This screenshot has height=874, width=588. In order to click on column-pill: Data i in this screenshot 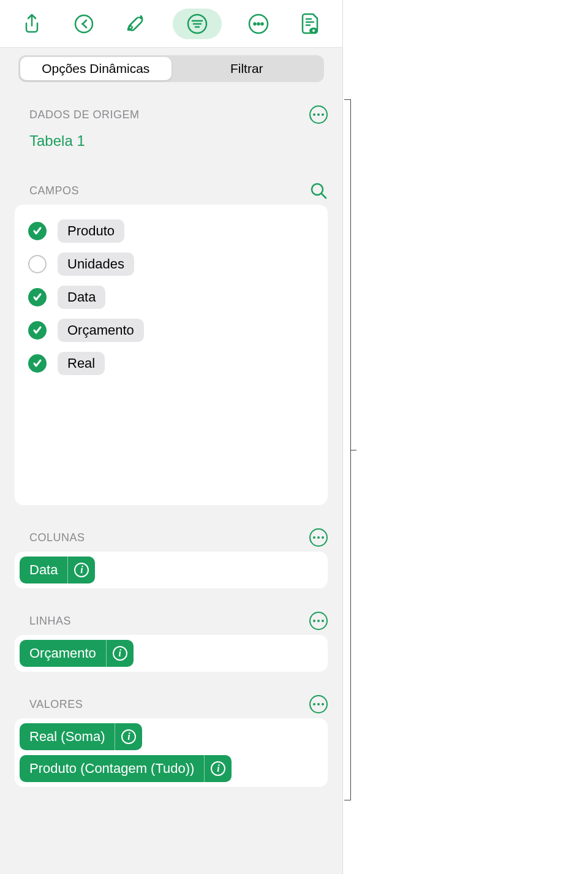, I will do `click(58, 570)`.